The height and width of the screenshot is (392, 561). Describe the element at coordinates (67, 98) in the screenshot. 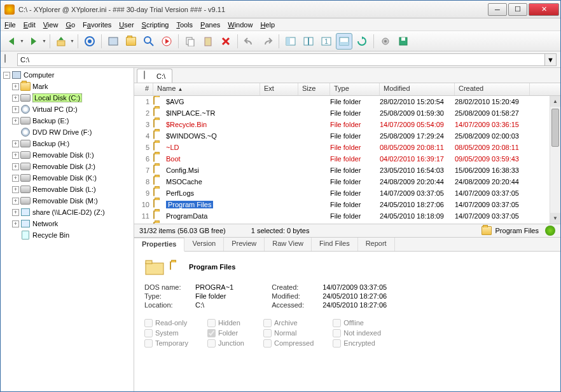

I see `tree-item: +Local Disk (C:)` at that location.